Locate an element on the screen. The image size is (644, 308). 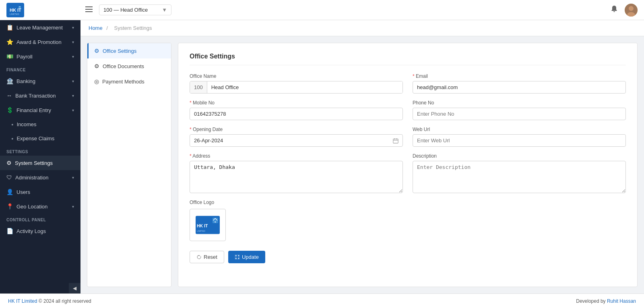
reset-label: Reset is located at coordinates (211, 257).